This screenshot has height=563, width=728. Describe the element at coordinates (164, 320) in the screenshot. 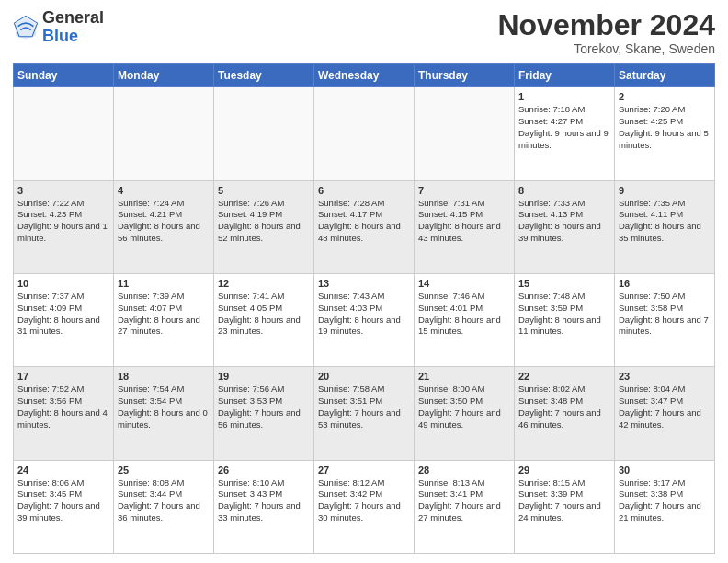

I see `calendar-cell: 11Sunrise: 7:39 AM Sunset: 4:07 PM Dayli…` at that location.